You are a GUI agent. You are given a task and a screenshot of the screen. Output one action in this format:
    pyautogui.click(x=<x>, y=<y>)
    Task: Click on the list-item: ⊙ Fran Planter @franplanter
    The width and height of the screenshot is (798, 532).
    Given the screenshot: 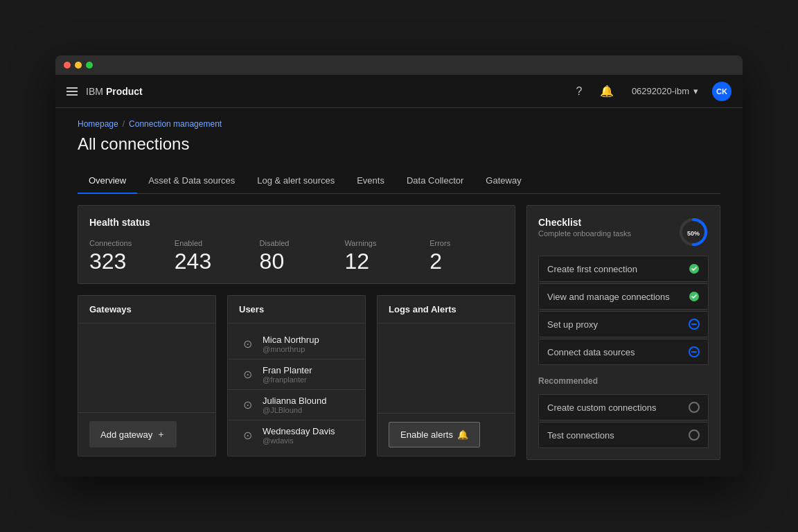 What is the action you would take?
    pyautogui.click(x=296, y=375)
    